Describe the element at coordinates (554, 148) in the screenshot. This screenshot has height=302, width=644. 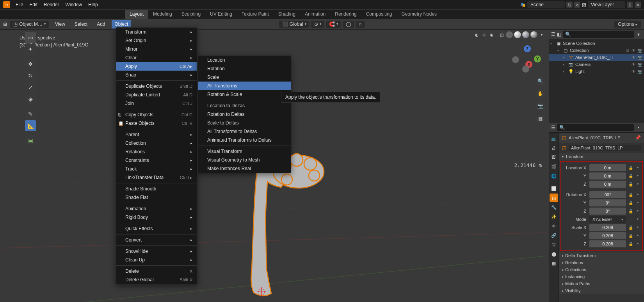
I see `tab-output: 🖨` at that location.